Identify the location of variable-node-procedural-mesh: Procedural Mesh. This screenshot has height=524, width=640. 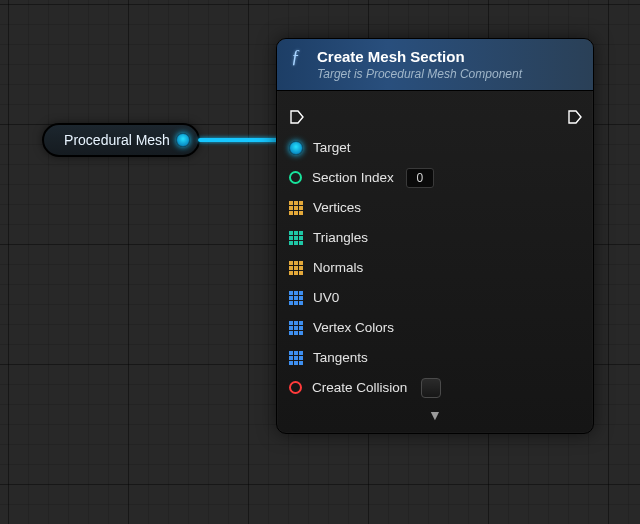
(121, 140).